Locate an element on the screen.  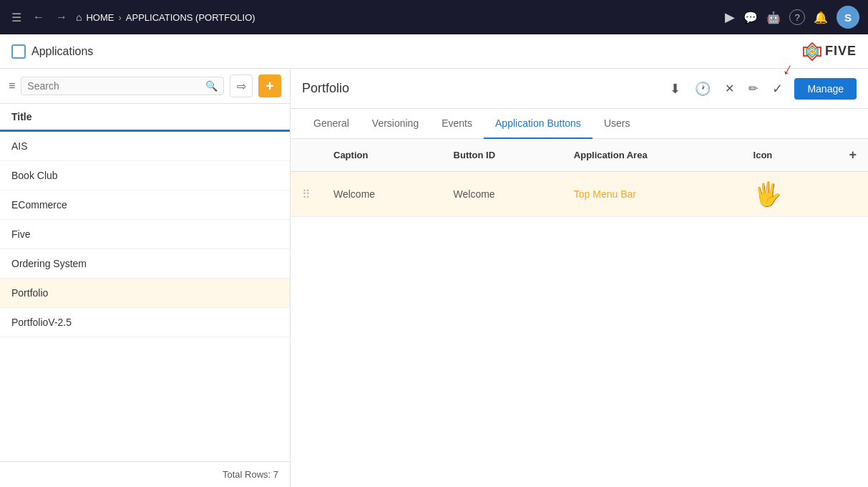
help-icon: ? is located at coordinates (797, 17).